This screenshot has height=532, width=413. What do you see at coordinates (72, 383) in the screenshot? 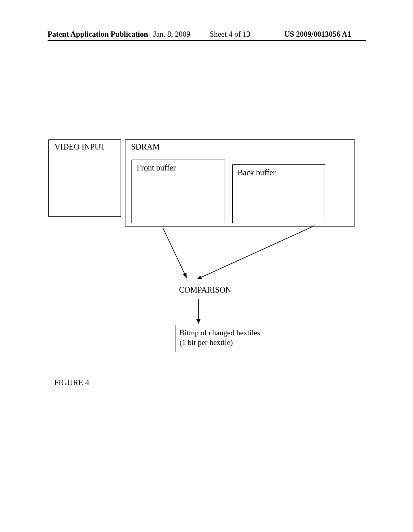
I see `figure-label: FIGURE 4` at bounding box center [72, 383].